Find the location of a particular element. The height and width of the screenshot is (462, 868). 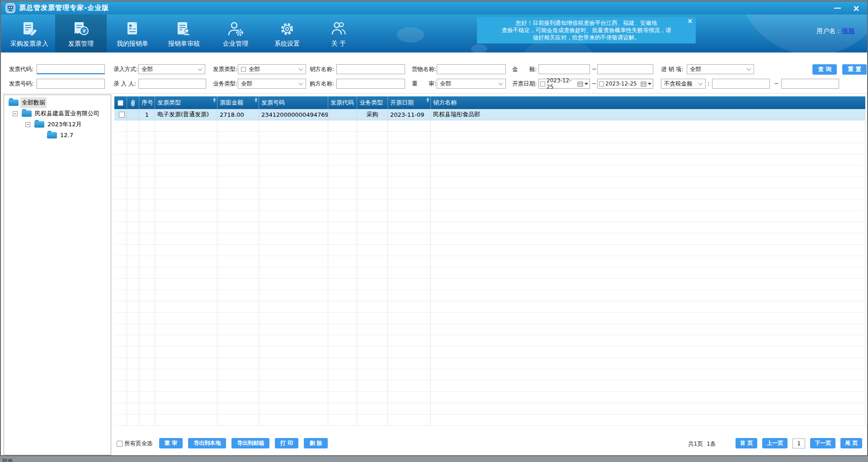

tree-node-day: 12.7 is located at coordinates (57, 135).